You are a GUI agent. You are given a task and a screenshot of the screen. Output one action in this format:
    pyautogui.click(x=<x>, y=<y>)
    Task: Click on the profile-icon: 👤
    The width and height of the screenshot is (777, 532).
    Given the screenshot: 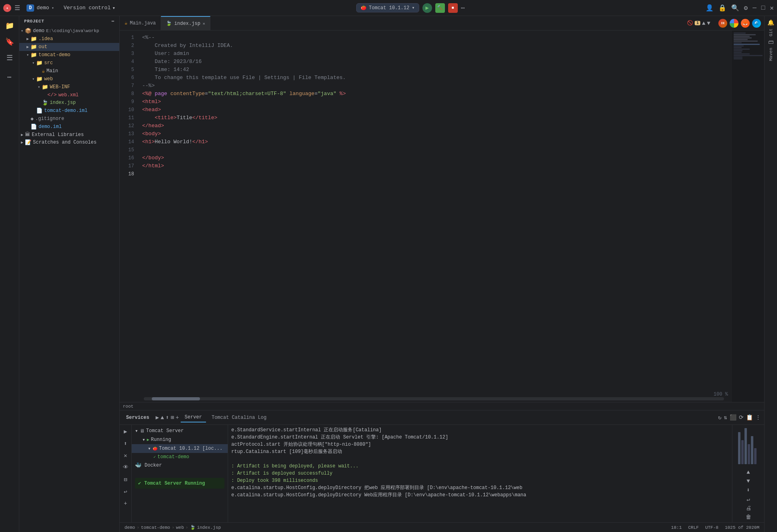 What is the action you would take?
    pyautogui.click(x=710, y=8)
    